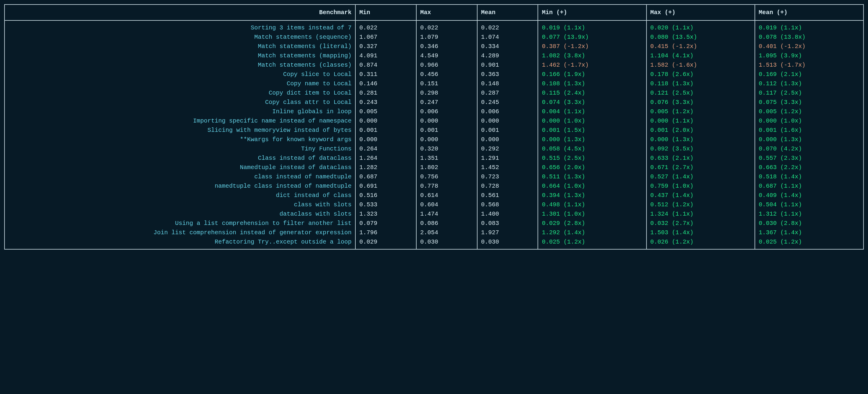  I want to click on cell-min: 0.874, so click(386, 65).